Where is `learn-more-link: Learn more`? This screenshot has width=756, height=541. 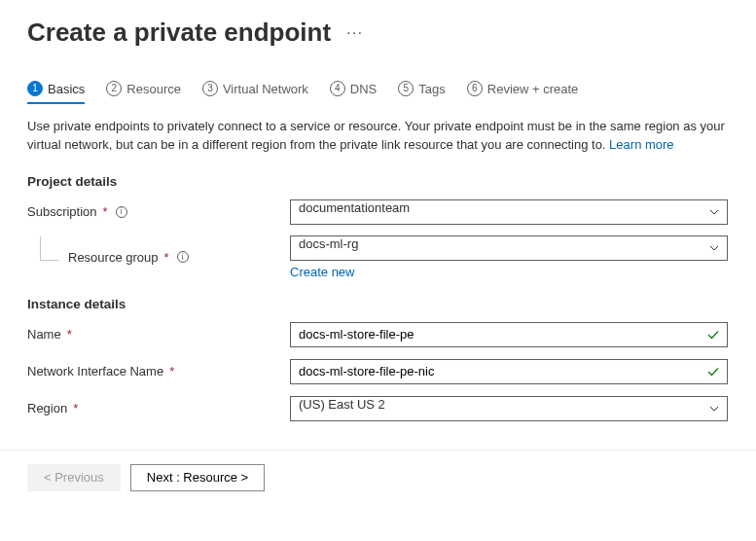 learn-more-link: Learn more is located at coordinates (641, 144).